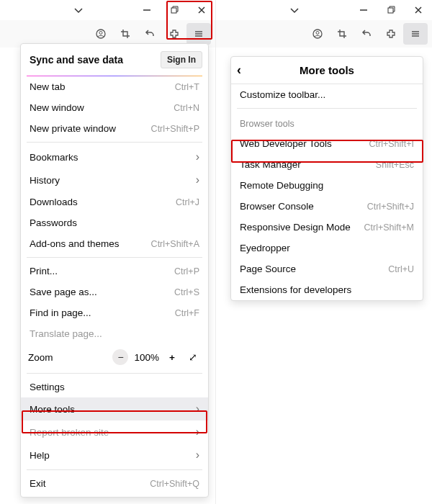  What do you see at coordinates (114, 484) in the screenshot?
I see `menu-exit: ExitCtrl+Shift+Q` at bounding box center [114, 484].